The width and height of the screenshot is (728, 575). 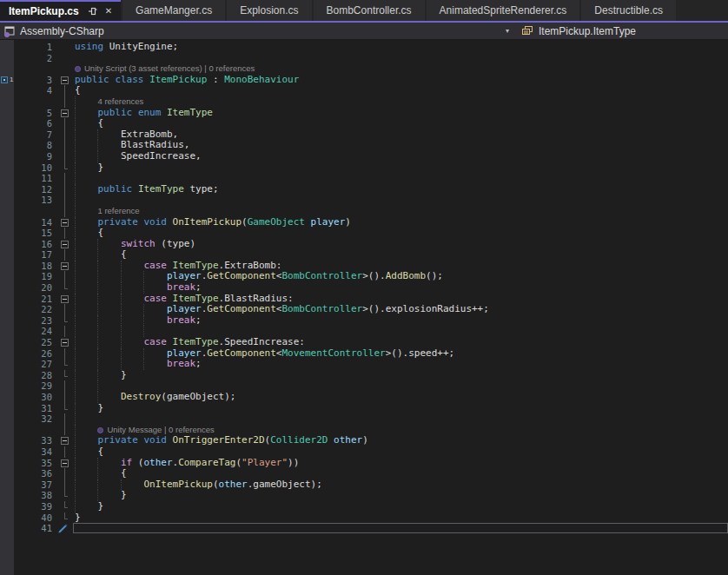 What do you see at coordinates (364, 113) in the screenshot?
I see `code-row: 5 public enum ItemType` at bounding box center [364, 113].